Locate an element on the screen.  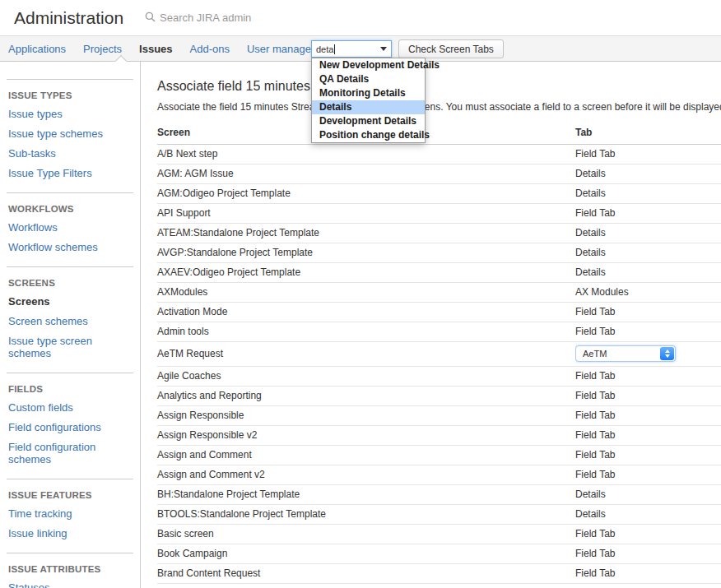
table-row: BH:Standalone Project TemplateDetails is located at coordinates (440, 495).